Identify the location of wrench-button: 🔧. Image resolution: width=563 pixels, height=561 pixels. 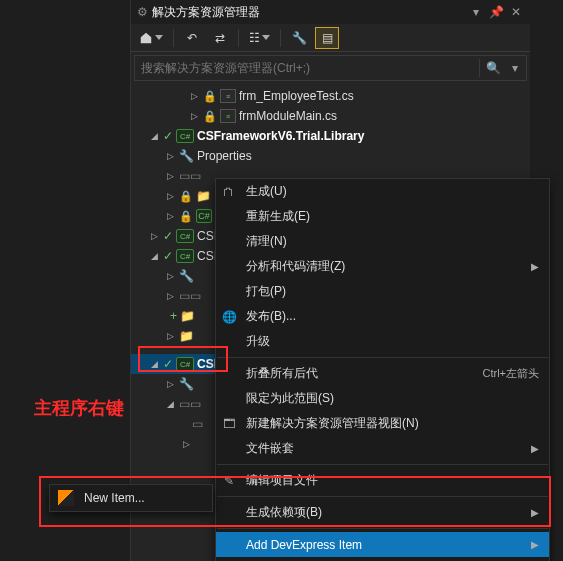
(299, 38).